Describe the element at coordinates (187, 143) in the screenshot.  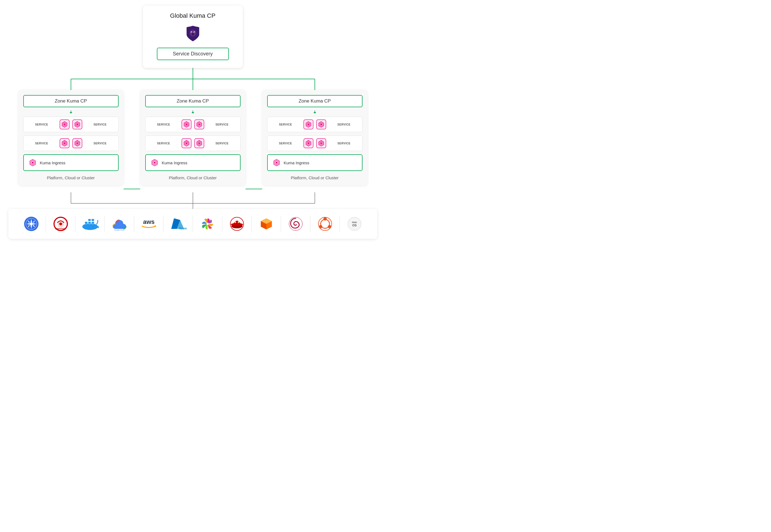
I see `zone2-proxy3-icon` at that location.